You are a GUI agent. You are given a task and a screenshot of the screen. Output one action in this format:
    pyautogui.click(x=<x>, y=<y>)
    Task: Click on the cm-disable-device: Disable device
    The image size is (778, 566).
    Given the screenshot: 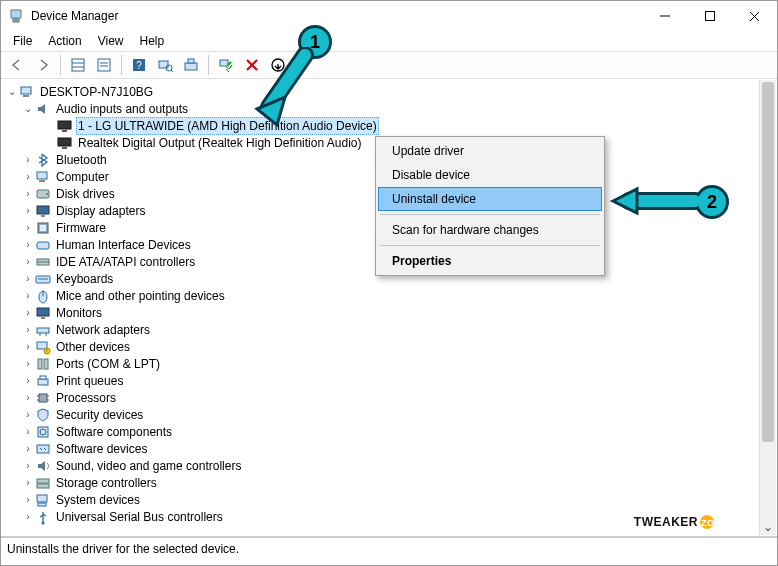 What is the action you would take?
    pyautogui.click(x=490, y=175)
    